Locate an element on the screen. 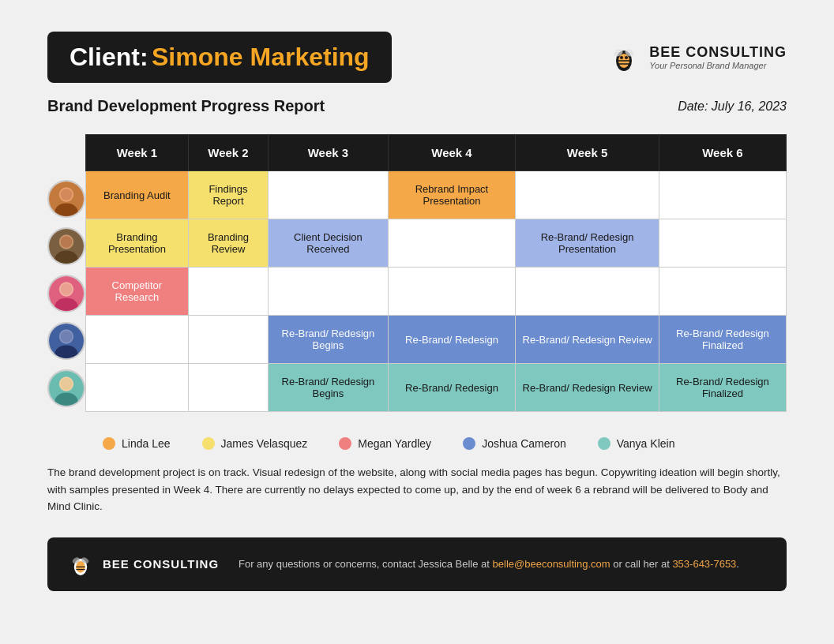 Image resolution: width=834 pixels, height=644 pixels. legend-label-linda: Linda Lee is located at coordinates (146, 444).